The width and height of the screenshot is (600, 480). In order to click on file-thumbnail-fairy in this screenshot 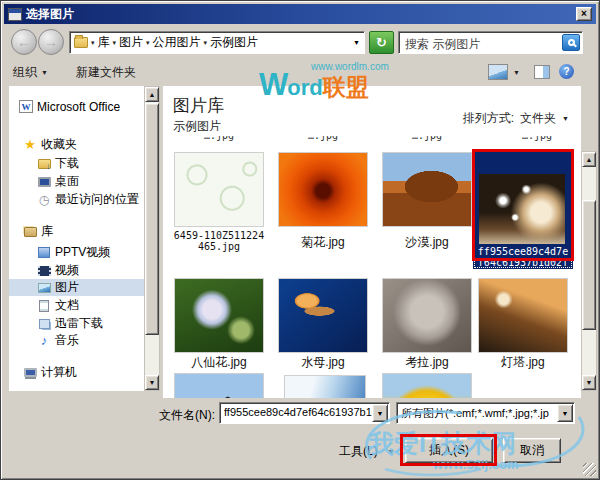, I will do `click(522, 209)`.